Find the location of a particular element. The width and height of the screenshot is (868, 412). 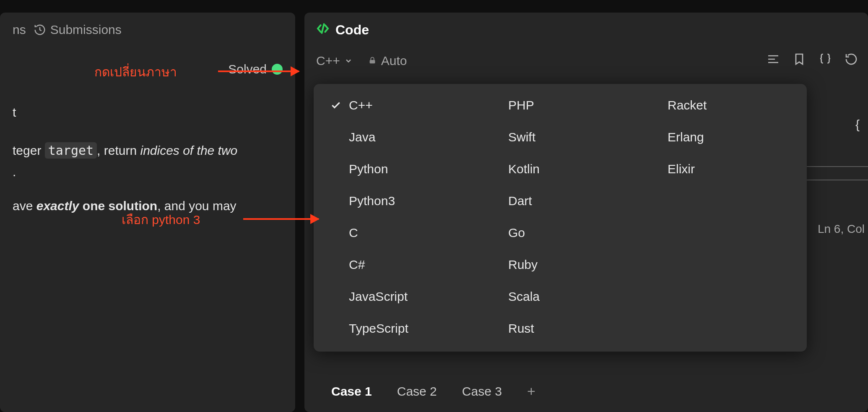

tab-case-1: Case 1 is located at coordinates (351, 391).